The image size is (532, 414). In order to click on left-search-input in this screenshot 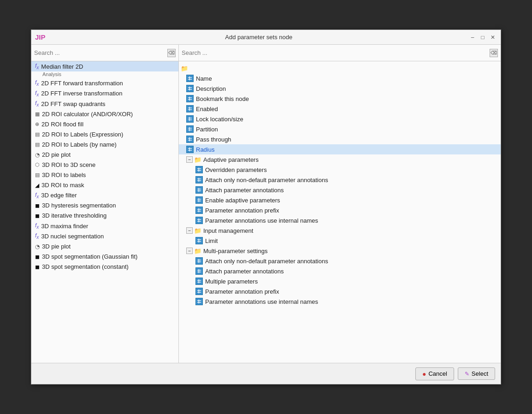, I will do `click(100, 53)`.